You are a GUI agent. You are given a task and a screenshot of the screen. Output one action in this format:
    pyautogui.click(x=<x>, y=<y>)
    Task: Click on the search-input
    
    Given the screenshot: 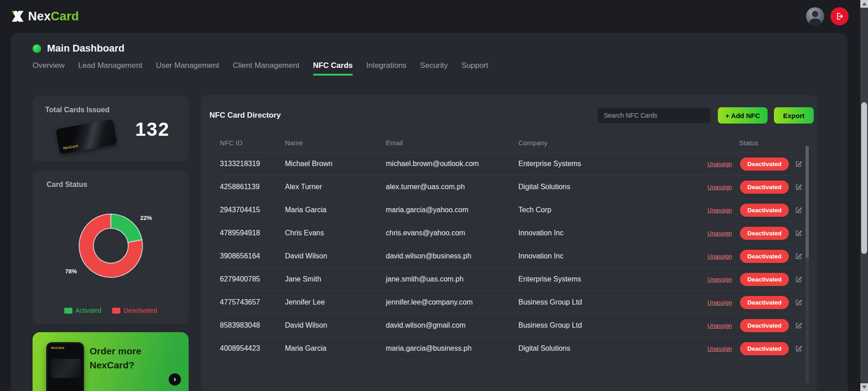 What is the action you would take?
    pyautogui.click(x=654, y=115)
    